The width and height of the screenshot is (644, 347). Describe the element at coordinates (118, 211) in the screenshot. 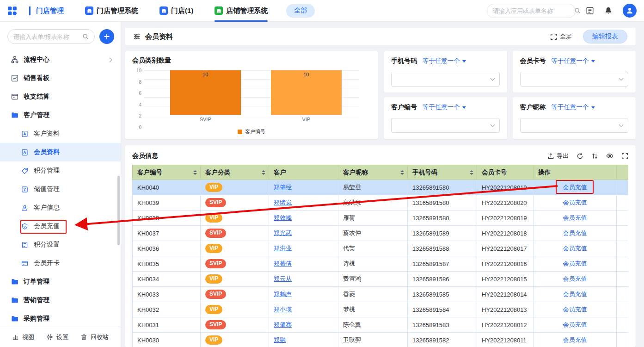

I see `sidebar-scrollbar` at that location.